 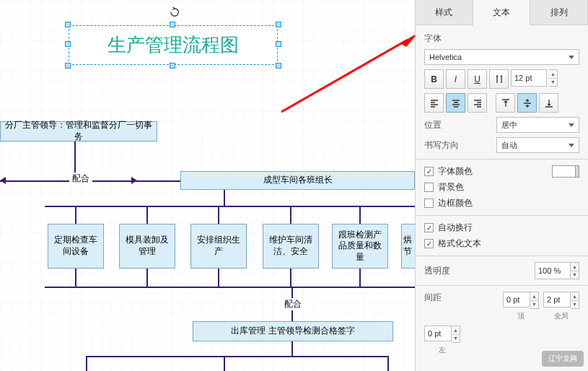 What do you see at coordinates (535, 300) in the screenshot?
I see `spacing-top-spinner: ▲▼` at bounding box center [535, 300].